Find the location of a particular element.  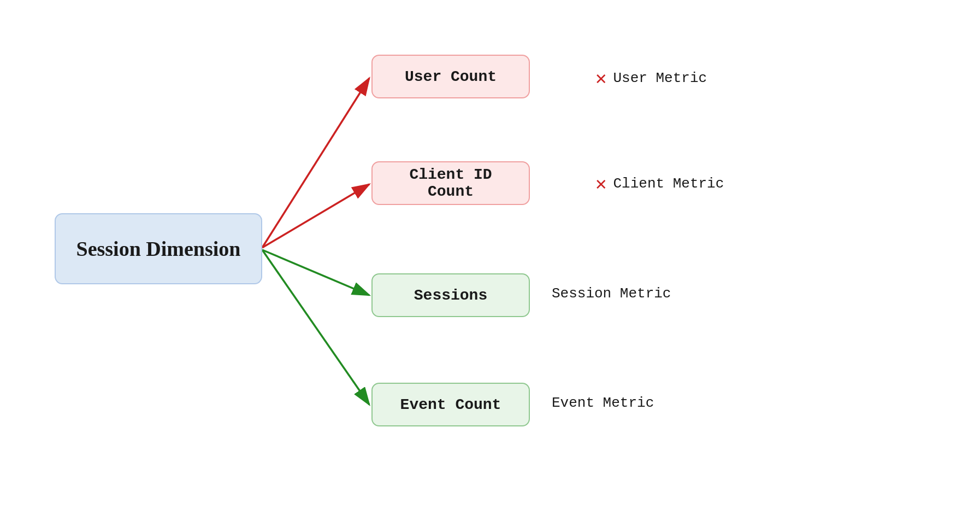

user-count-node: User Count is located at coordinates (451, 77).